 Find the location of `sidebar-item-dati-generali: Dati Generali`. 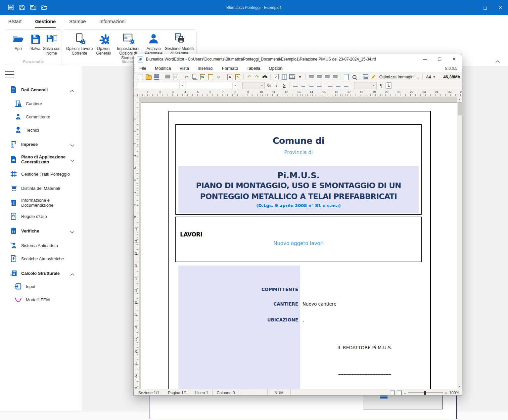

sidebar-item-dati-generali: Dati Generali is located at coordinates (41, 90).